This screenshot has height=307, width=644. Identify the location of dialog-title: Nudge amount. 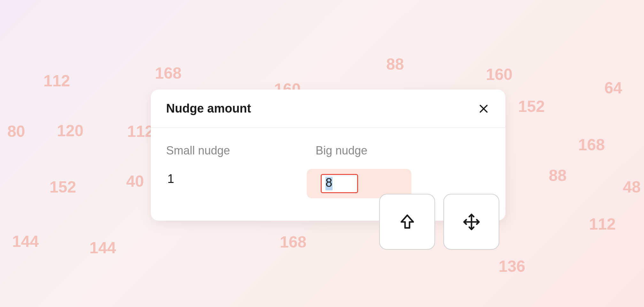
(209, 109).